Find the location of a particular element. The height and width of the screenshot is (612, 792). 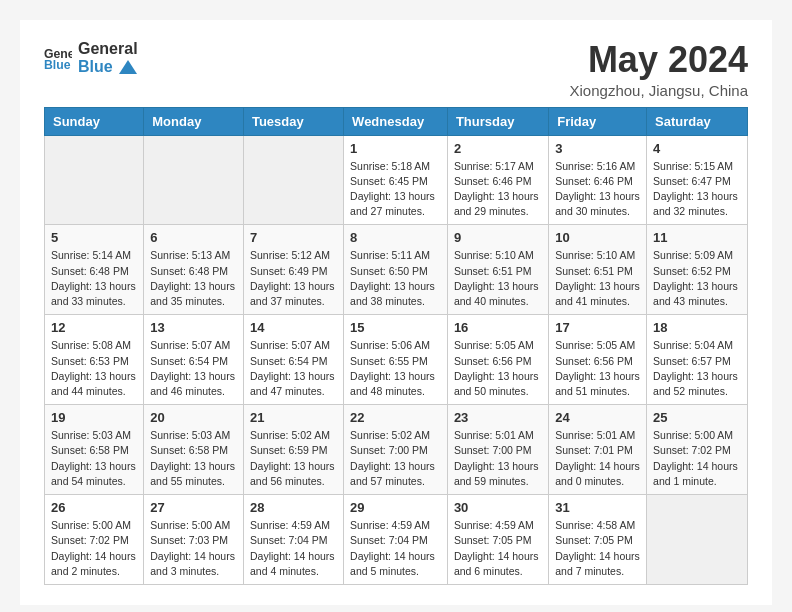

calendar-week-row: 1Sunrise: 5:18 AM Sunset: 6:45 PM Daylig… is located at coordinates (396, 180).